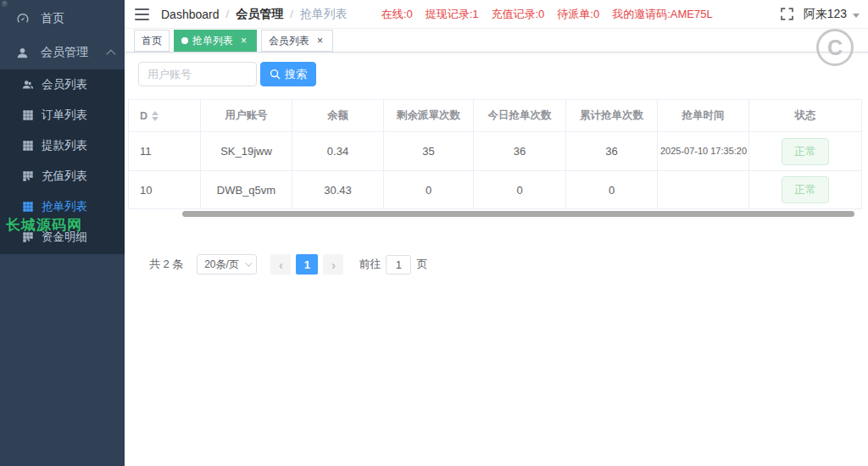  I want to click on users-icon, so click(28, 85).